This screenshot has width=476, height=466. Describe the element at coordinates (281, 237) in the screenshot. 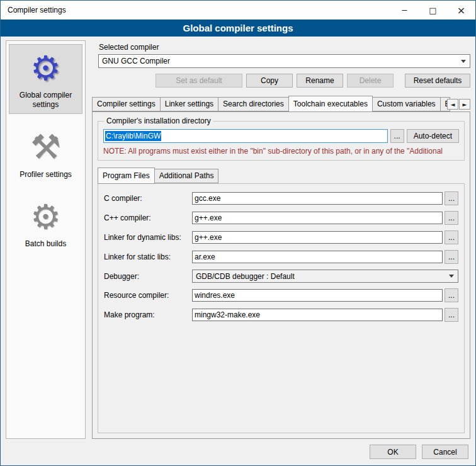

I see `field-row-linker-dynamic: Linker for dynamic libs: ...` at that location.